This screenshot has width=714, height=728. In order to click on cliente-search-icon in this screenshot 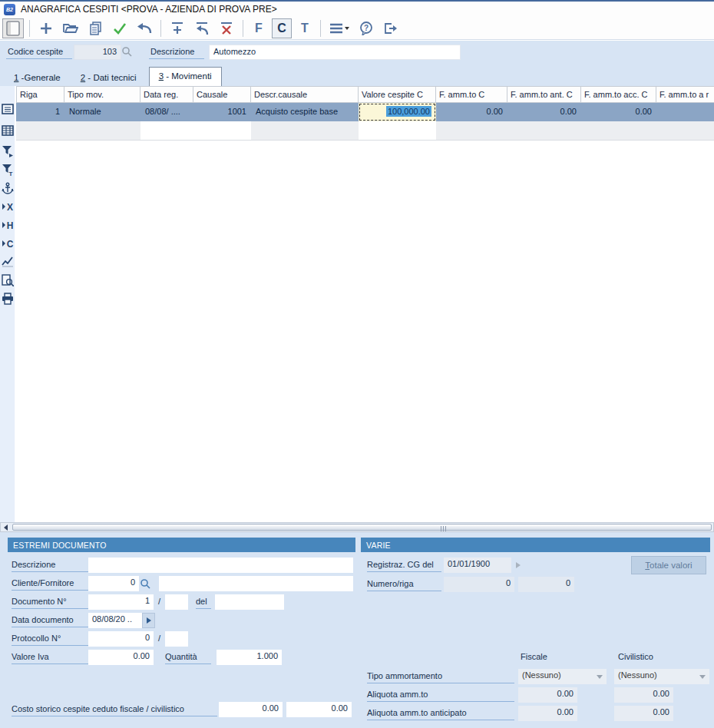, I will do `click(146, 584)`.